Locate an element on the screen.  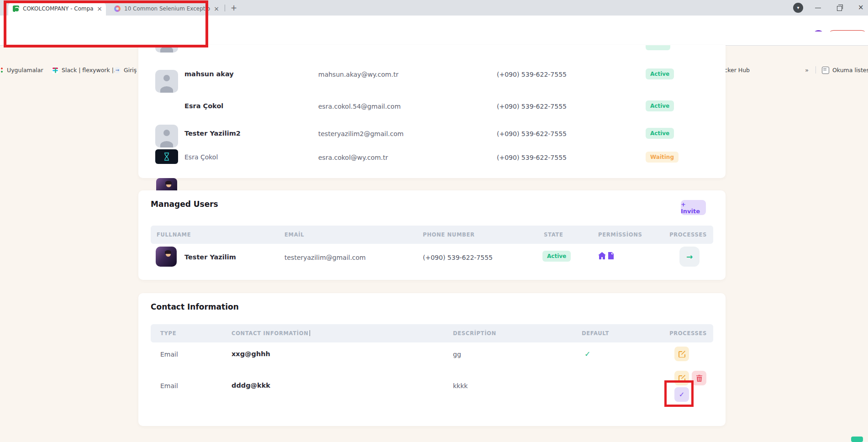
bookmark-slack: Slack | flexywork |... is located at coordinates (86, 70).